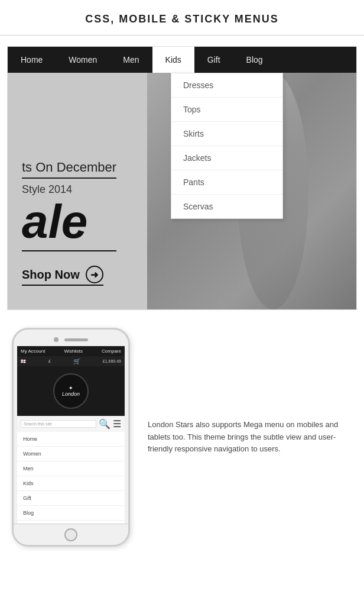 Image resolution: width=364 pixels, height=594 pixels. I want to click on phone-menu-gift: Gift, so click(71, 498).